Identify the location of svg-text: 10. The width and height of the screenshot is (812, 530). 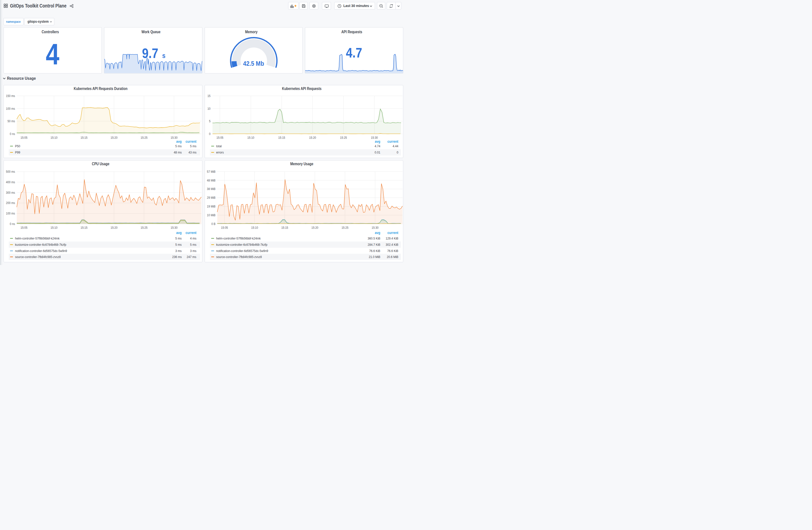
(209, 108).